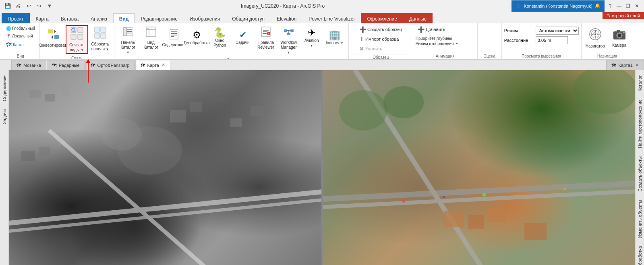 The image size is (644, 265). What do you see at coordinates (610, 6) in the screenshot?
I see `help-button: ?` at bounding box center [610, 6].